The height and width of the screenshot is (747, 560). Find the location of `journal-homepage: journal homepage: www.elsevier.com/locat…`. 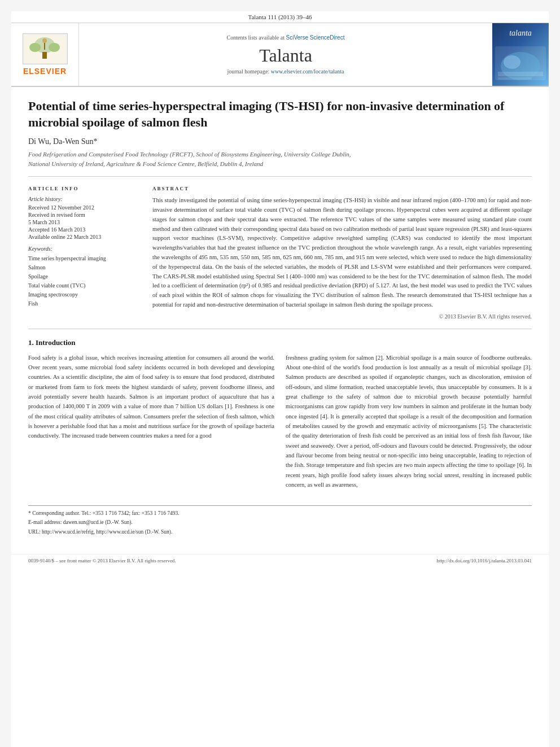

journal-homepage: journal homepage: www.elsevier.com/locat… is located at coordinates (286, 71).